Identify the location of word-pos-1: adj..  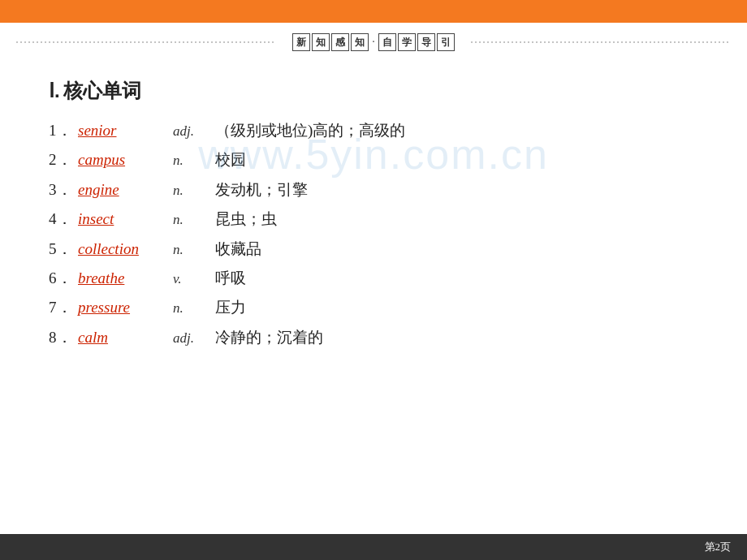
(194, 131).